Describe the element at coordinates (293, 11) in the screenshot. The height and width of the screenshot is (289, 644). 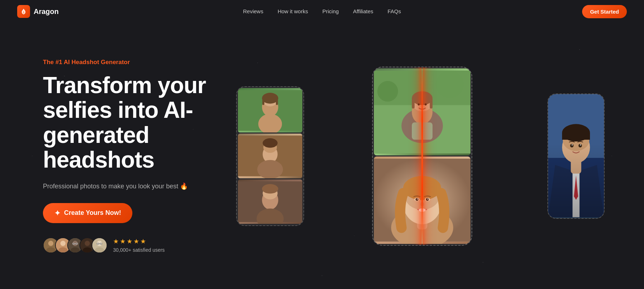
I see `nav-how-it-works: How it works` at that location.